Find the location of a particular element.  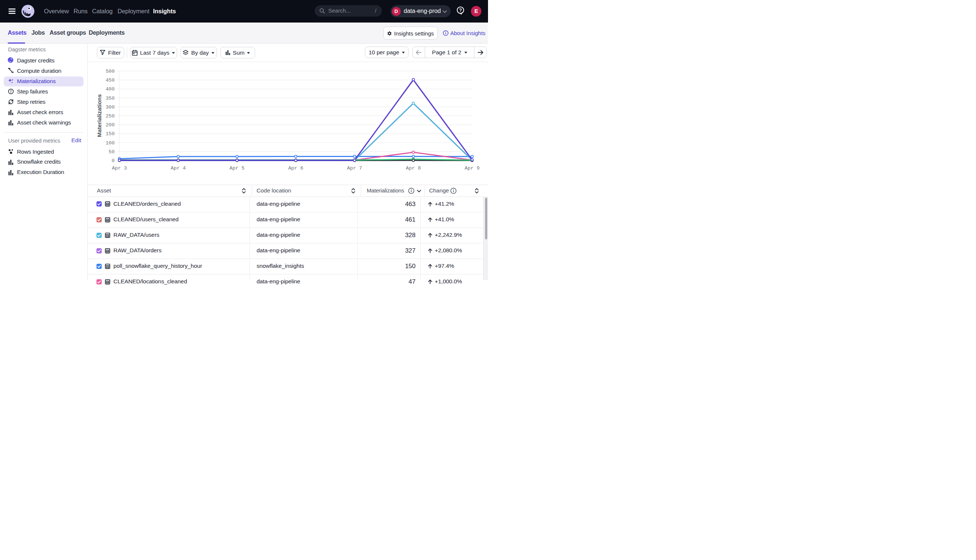

svg-text: 0 is located at coordinates (113, 161).